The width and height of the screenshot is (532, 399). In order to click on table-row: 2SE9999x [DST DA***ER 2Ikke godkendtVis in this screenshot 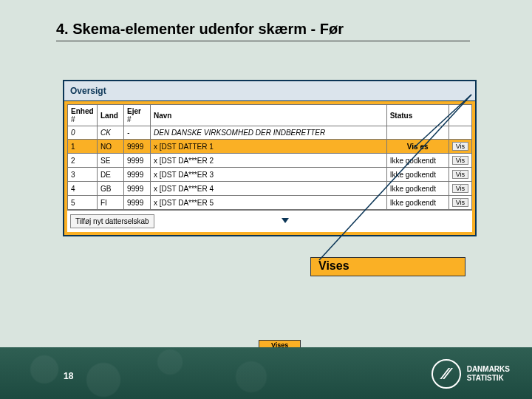, I will do `click(270, 161)`.